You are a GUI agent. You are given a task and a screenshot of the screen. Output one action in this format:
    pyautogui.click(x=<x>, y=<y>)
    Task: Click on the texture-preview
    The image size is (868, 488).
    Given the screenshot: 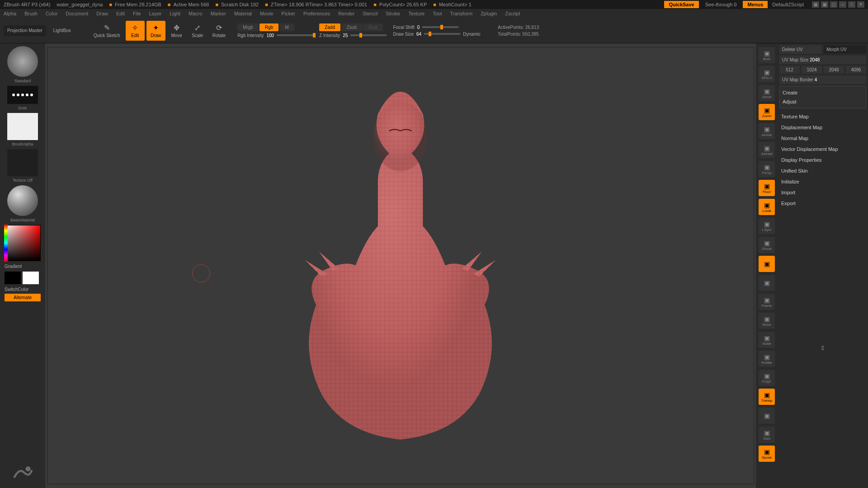 What is the action you would take?
    pyautogui.click(x=23, y=163)
    